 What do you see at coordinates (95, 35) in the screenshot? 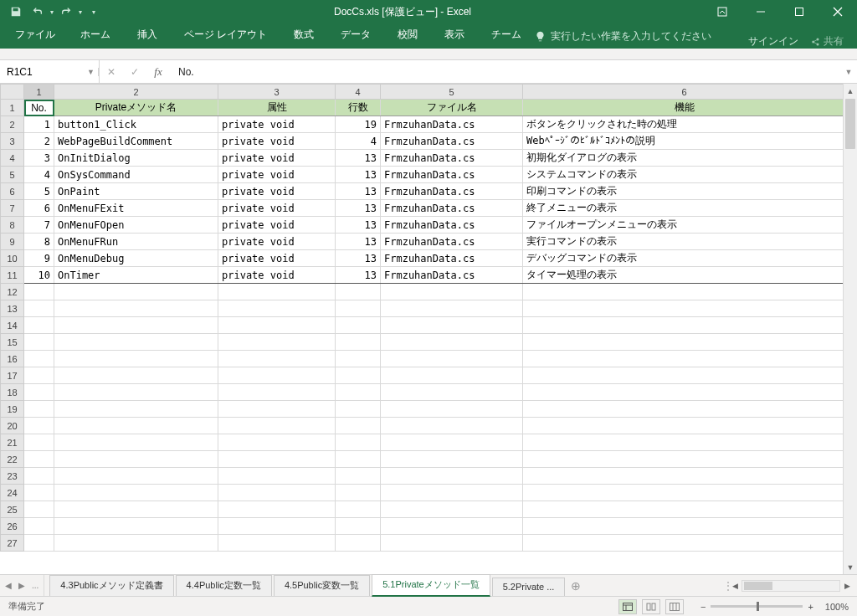
I see `ribbon-tab-home: ホーム` at bounding box center [95, 35].